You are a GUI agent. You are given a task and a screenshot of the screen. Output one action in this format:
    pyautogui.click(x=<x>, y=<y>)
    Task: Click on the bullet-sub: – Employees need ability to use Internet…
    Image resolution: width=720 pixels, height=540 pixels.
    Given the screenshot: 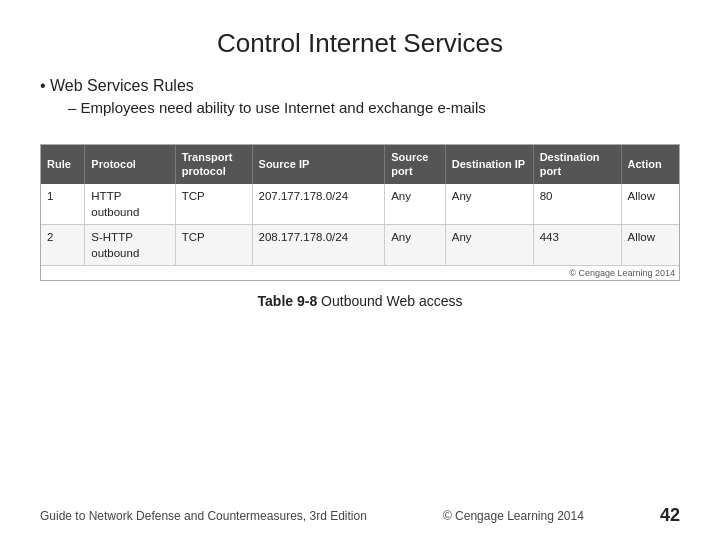 What is the action you would take?
    pyautogui.click(x=374, y=108)
    